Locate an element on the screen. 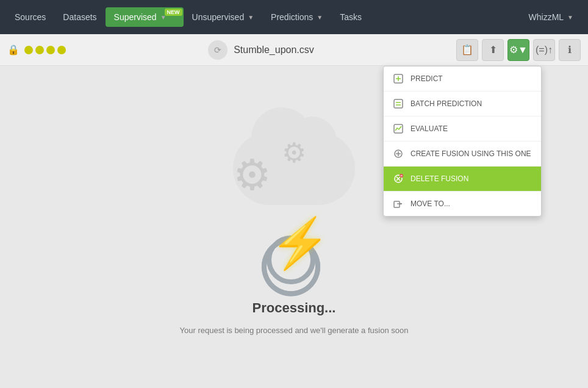  menu-label-delete-fusion: DELETE FUSION is located at coordinates (439, 179).